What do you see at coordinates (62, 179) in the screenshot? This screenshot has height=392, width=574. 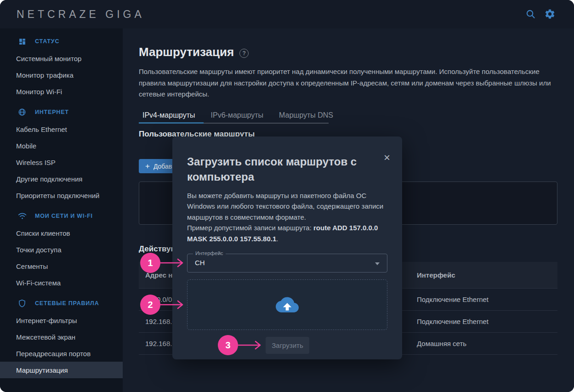 I see `sidebar-item-other-connections: Другие подключения` at bounding box center [62, 179].